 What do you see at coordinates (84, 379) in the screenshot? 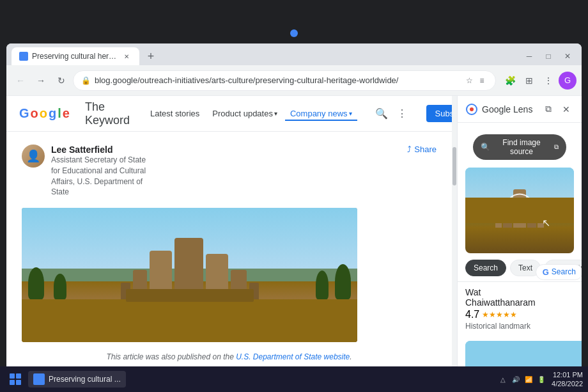
I see `taskbar-browser-label: Preserving cultural ...` at bounding box center [84, 379].